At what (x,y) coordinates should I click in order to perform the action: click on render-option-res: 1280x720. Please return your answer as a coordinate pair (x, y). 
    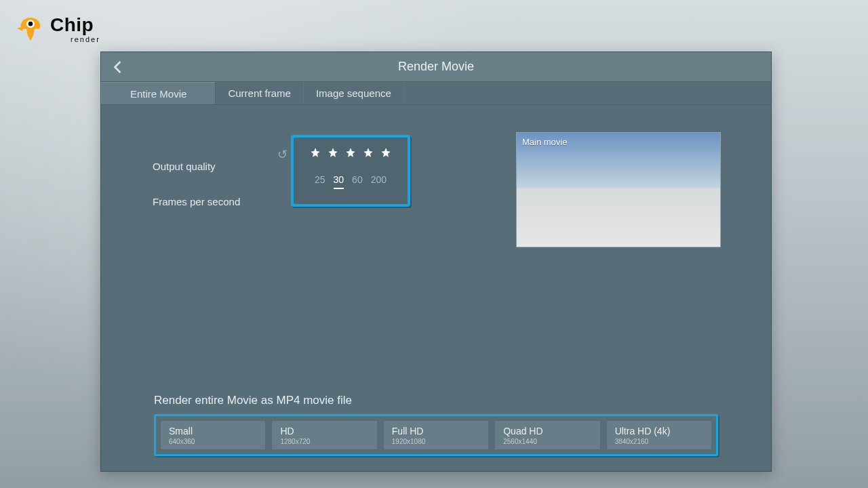
    Looking at the image, I should click on (324, 442).